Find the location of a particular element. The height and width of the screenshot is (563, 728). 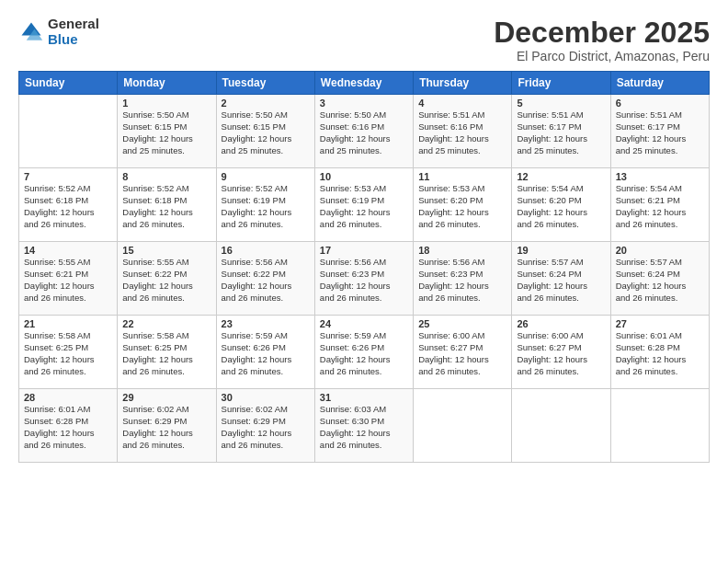

calendar-week-4: 21Sunrise: 5:58 AM Sunset: 6:25 PM Dayli… is located at coordinates (364, 352).